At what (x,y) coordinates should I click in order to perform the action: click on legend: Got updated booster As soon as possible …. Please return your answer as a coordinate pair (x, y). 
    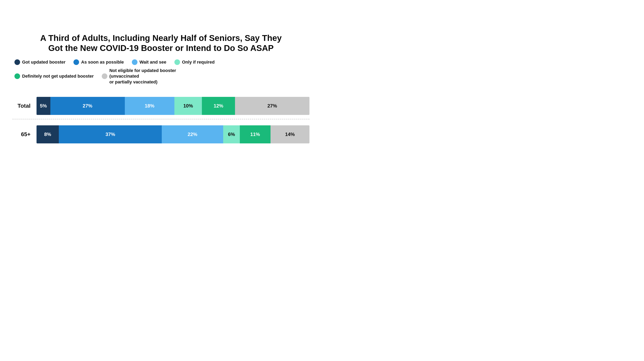
    Looking at the image, I should click on (161, 72).